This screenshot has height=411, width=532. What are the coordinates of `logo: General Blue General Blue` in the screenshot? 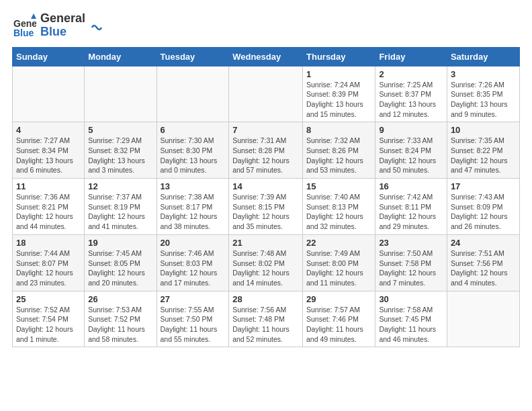 It's located at (58, 26).